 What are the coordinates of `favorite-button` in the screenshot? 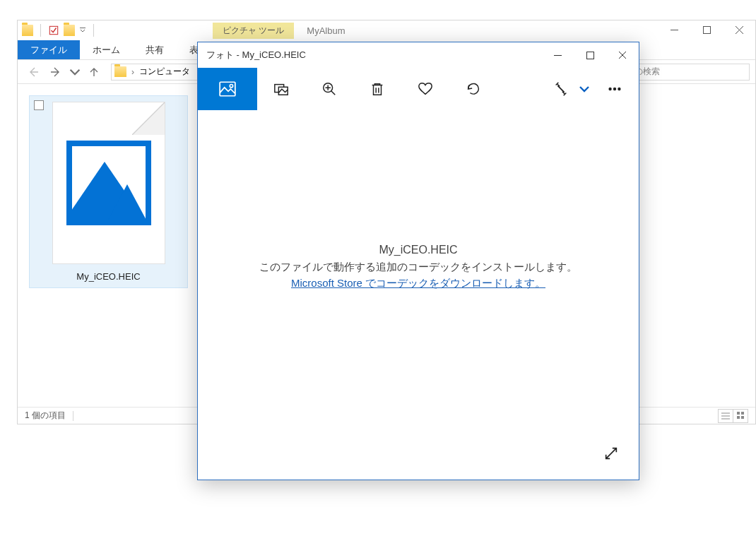 It's located at (425, 89).